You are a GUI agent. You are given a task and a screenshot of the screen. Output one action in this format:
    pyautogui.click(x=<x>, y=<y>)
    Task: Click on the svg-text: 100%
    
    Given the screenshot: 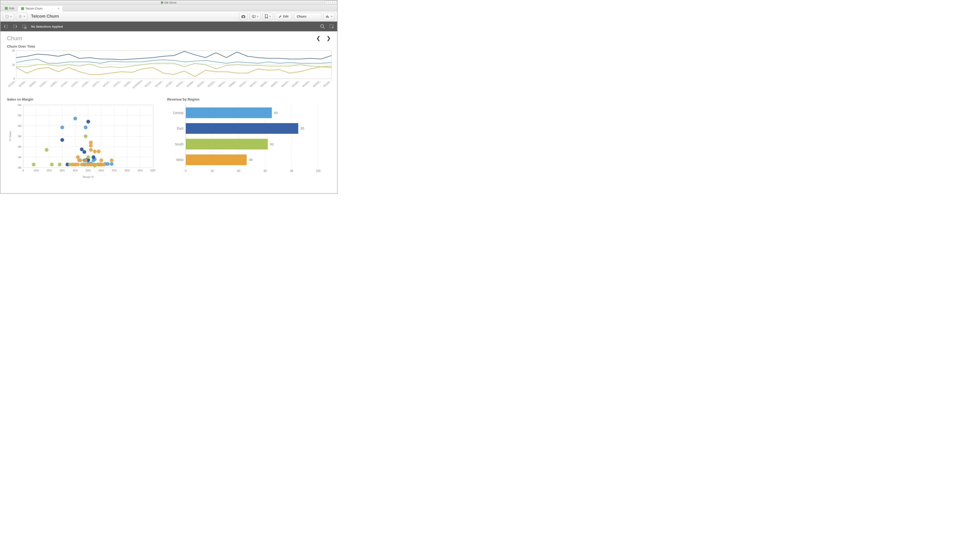 What is the action you would take?
    pyautogui.click(x=153, y=170)
    